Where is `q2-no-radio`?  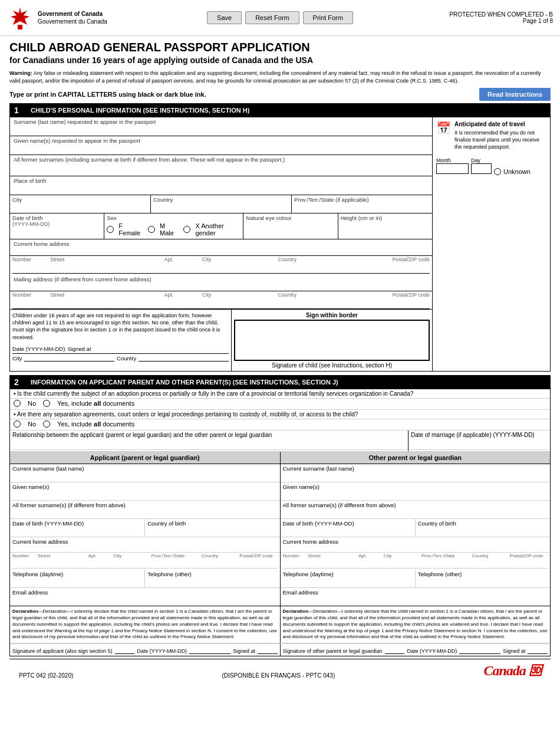 q2-no-radio is located at coordinates (17, 424).